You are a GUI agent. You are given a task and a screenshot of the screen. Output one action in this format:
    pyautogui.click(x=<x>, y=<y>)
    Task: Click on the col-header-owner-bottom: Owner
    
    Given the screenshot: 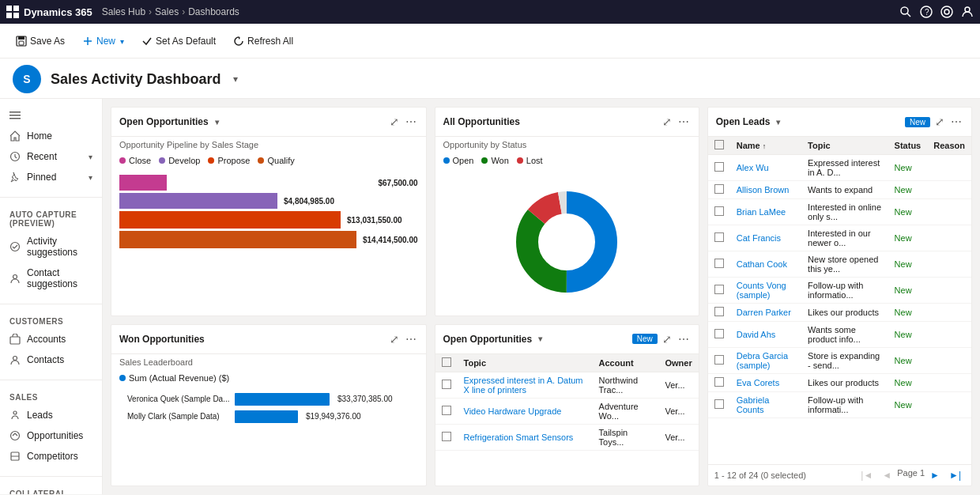 What is the action you would take?
    pyautogui.click(x=679, y=364)
    